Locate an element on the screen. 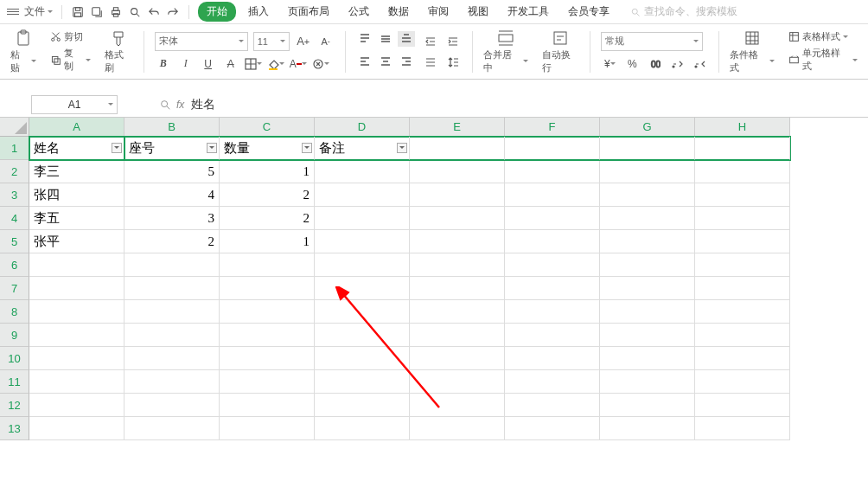  decrease-decimal is located at coordinates (699, 64).